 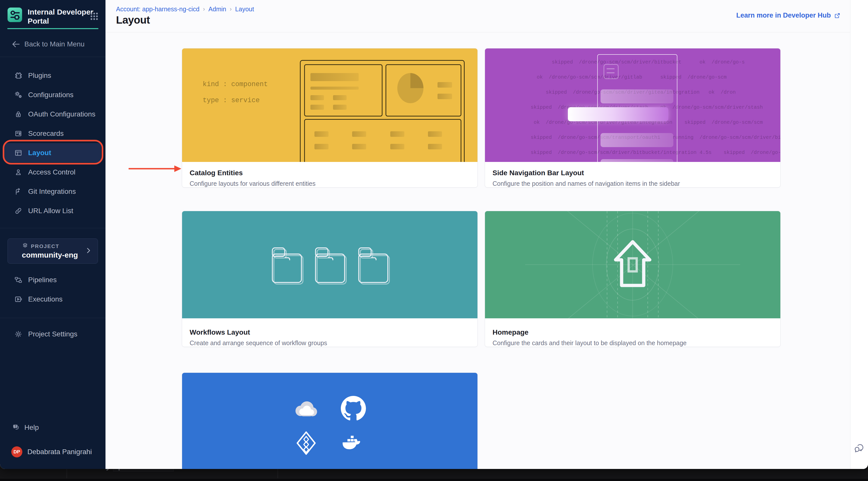 What do you see at coordinates (53, 172) in the screenshot?
I see `sidebar-item-access-control: Access Control` at bounding box center [53, 172].